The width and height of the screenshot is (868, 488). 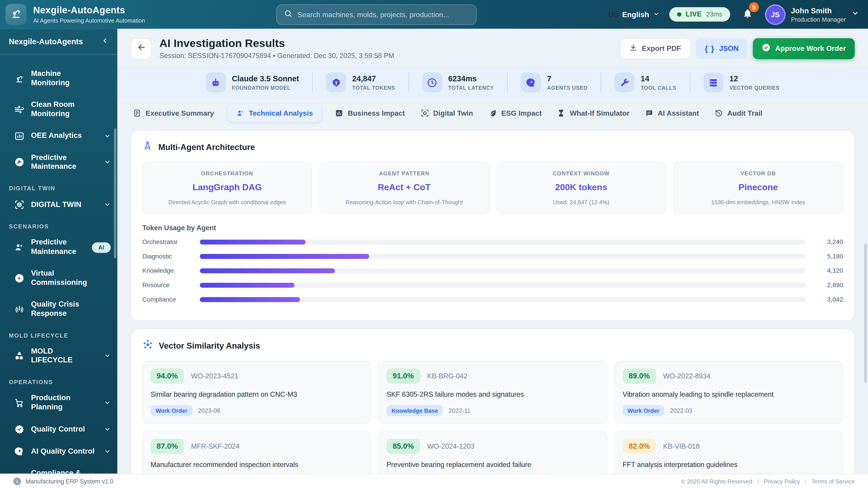 What do you see at coordinates (115, 193) in the screenshot?
I see `sidebar-scrollbar` at bounding box center [115, 193].